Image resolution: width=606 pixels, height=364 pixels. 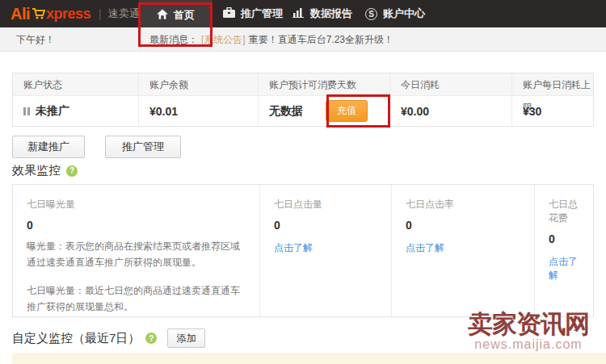 What do you see at coordinates (174, 40) in the screenshot?
I see `news-label: 最新消息：` at bounding box center [174, 40].